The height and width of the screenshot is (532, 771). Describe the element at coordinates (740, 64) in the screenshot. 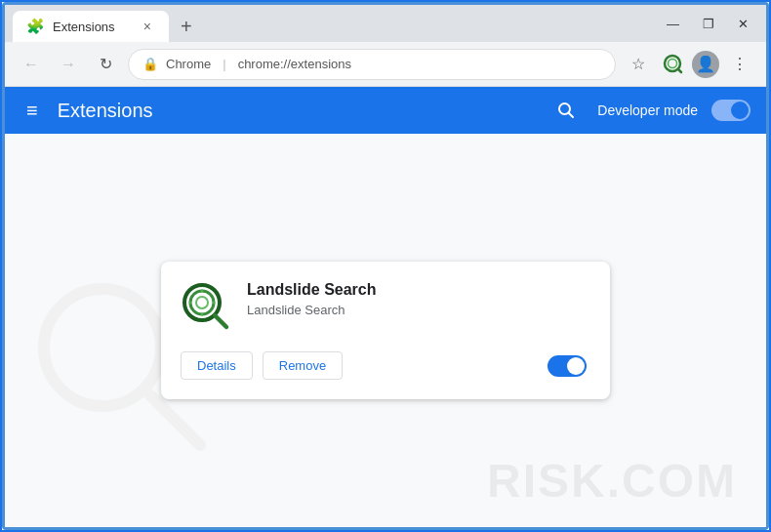

I see `menu-button: ⋮` at that location.